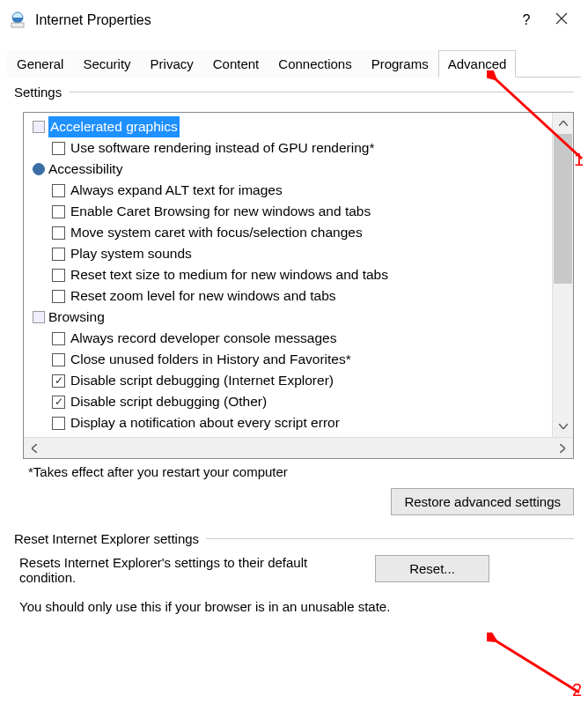 The width and height of the screenshot is (588, 703). I want to click on scroll-down-icon, so click(563, 426).